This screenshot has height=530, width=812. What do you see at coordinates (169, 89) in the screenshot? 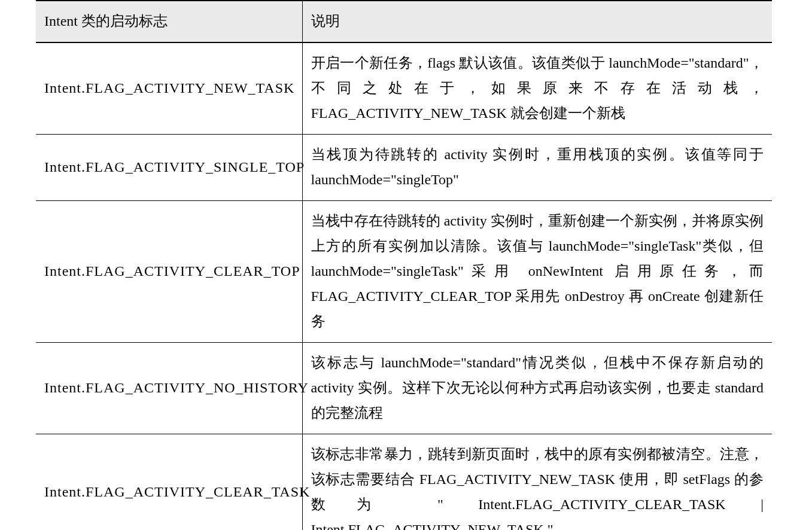
I see `cell-flag: Intent.FLAG_ACTIVITY_NEW_TASK` at bounding box center [169, 89].